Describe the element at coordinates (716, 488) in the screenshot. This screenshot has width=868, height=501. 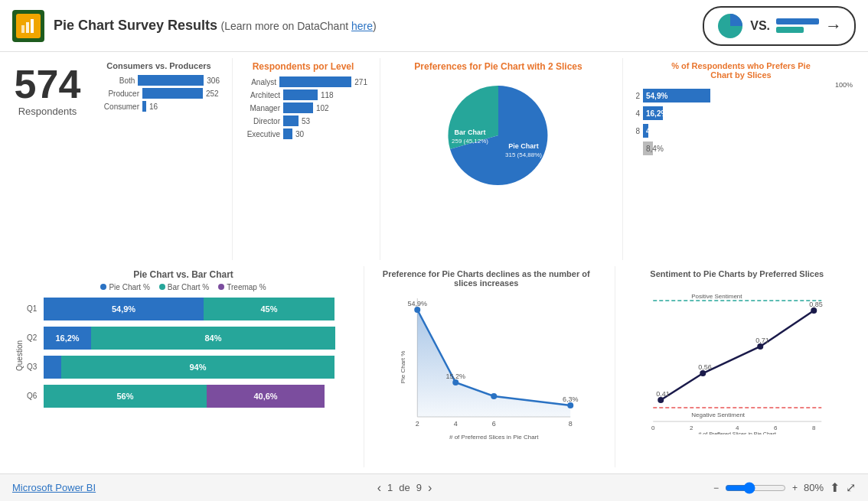
I see `zoom-minus: −` at that location.